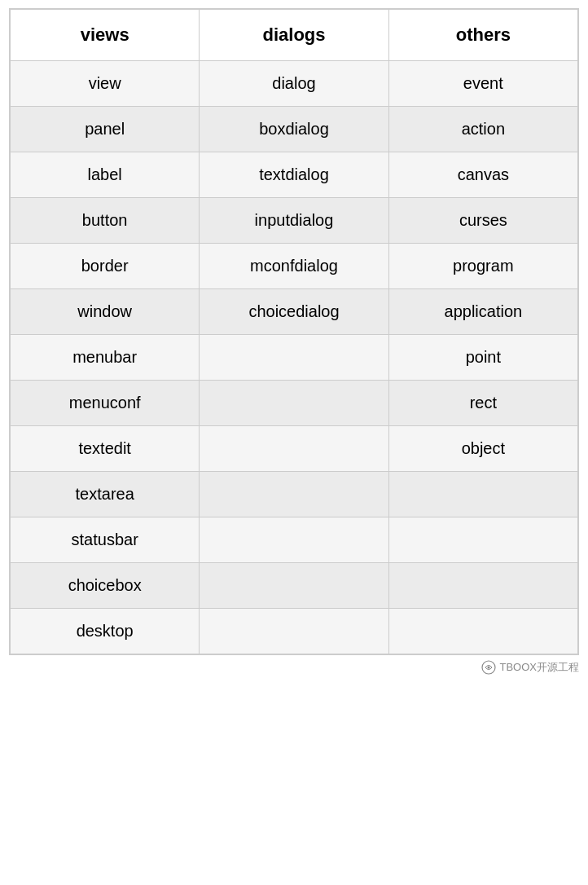  What do you see at coordinates (105, 175) in the screenshot?
I see `cell-2-0: label` at bounding box center [105, 175].